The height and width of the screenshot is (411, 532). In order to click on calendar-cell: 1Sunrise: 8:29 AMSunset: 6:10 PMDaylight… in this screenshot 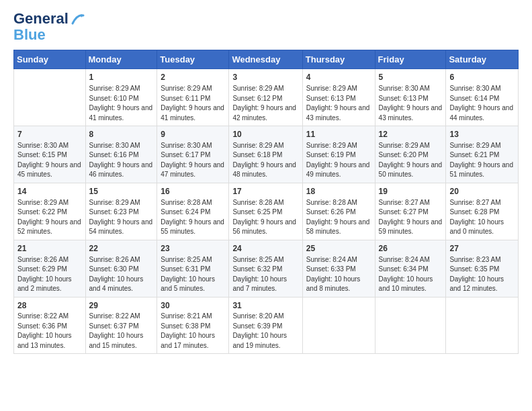, I will do `click(121, 98)`.